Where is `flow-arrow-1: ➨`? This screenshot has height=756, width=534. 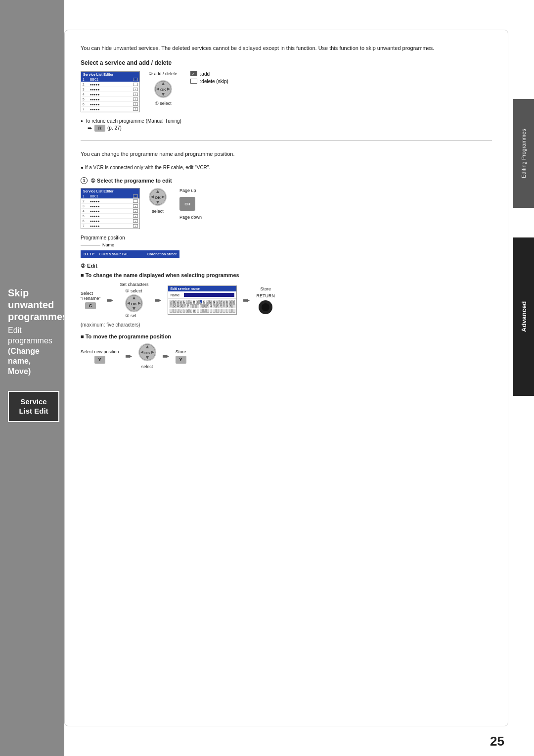 flow-arrow-1: ➨ is located at coordinates (110, 300).